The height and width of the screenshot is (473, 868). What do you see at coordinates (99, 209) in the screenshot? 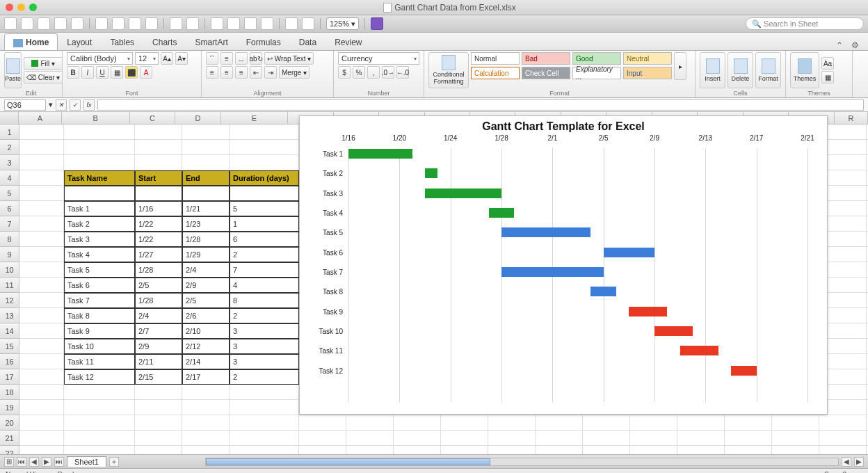
I see `table-cell: Task 1` at bounding box center [99, 209].